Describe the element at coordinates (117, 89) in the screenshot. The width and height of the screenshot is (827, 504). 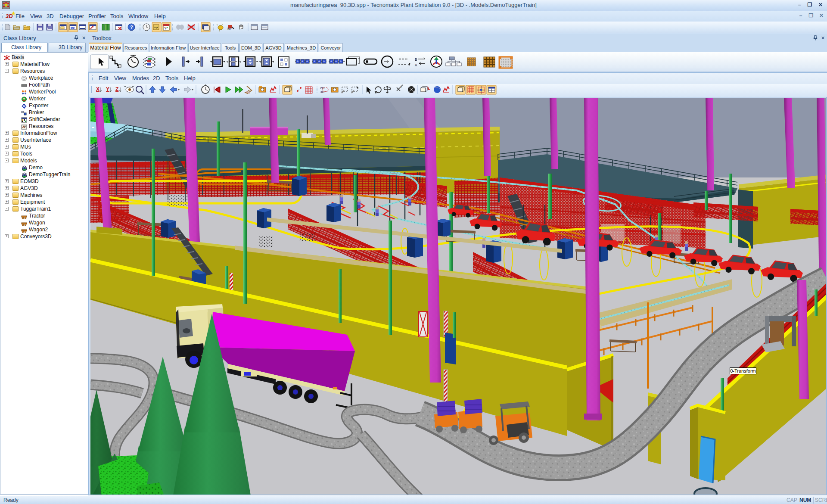
I see `svg-text: Z` at that location.